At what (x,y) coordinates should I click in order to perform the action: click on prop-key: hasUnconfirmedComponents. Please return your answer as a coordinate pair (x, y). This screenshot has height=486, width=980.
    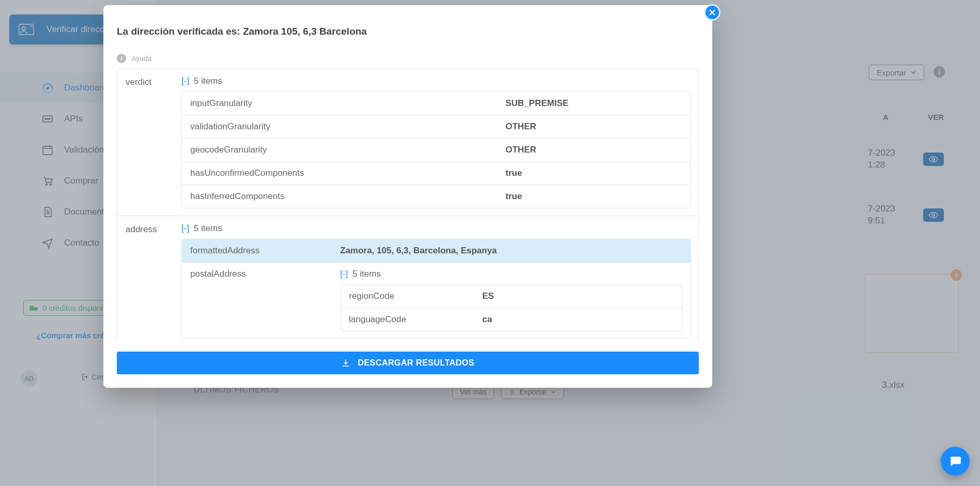
    Looking at the image, I should click on (340, 173).